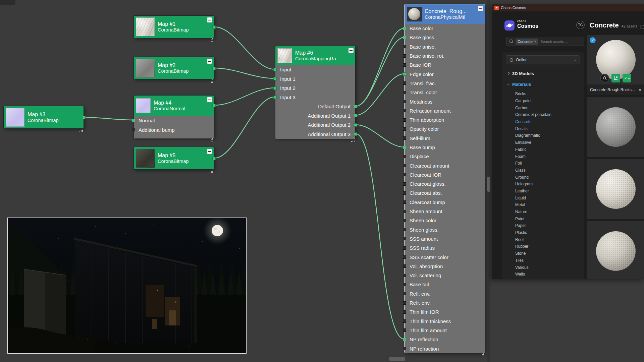 The image size is (644, 362). I want to click on category-item: Carbon, so click(543, 108).